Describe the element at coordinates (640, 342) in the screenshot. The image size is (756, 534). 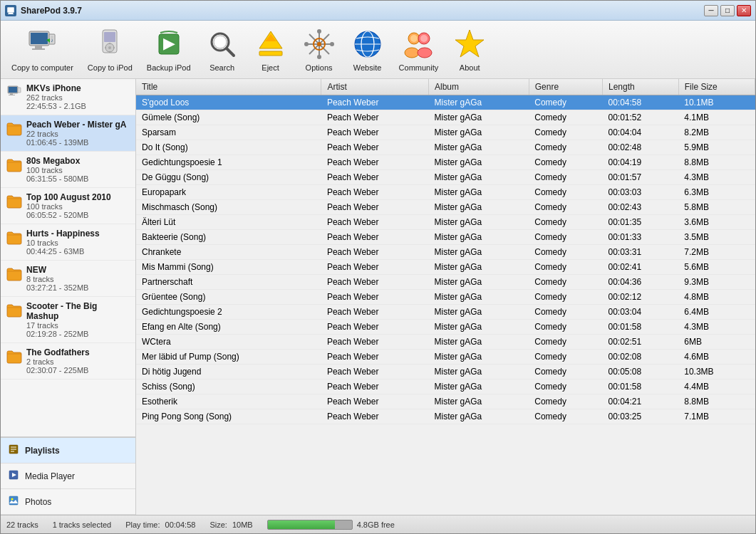
I see `length-cell: 00:02:51` at that location.